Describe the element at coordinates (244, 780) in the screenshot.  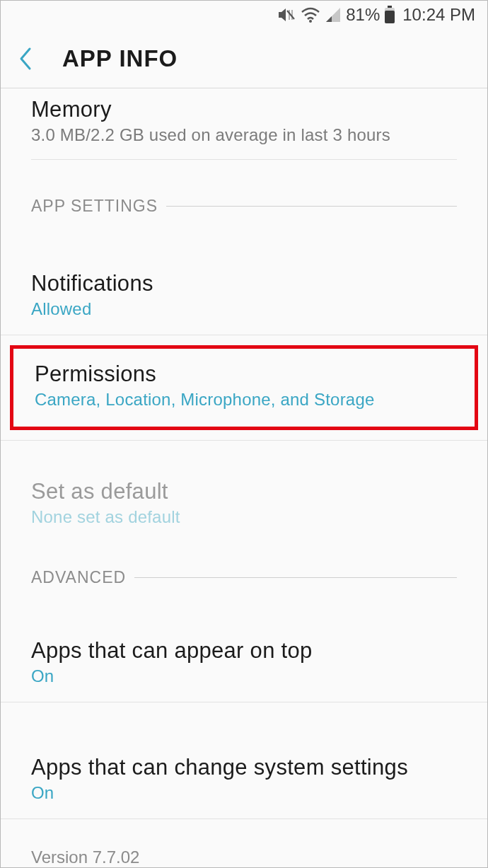
I see `apps-system-item: Apps that can change system settings On` at that location.